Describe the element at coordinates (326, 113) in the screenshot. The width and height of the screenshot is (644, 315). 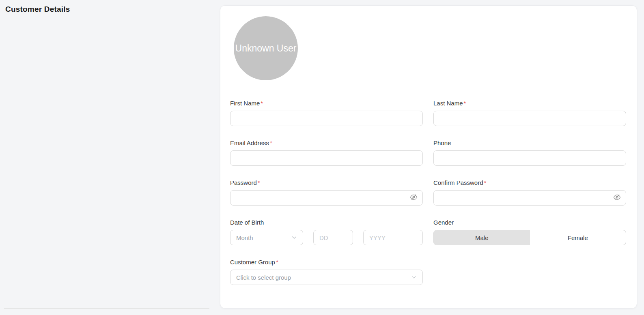
I see `field-first-name: First Name*` at that location.